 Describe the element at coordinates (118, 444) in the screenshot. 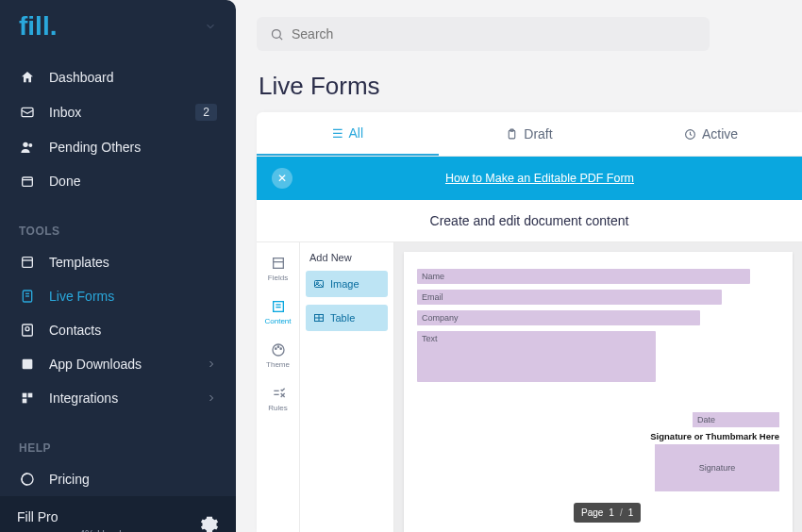

I see `section-help-label: HELP` at that location.